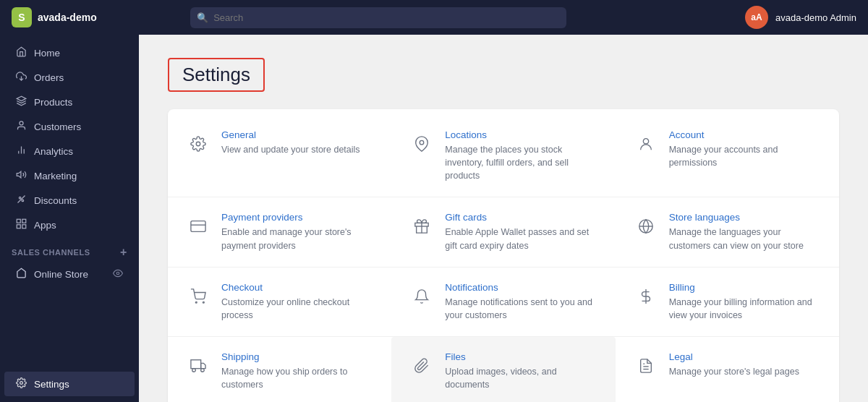 The height and width of the screenshot is (402, 868). I want to click on avatar: aA, so click(757, 17).